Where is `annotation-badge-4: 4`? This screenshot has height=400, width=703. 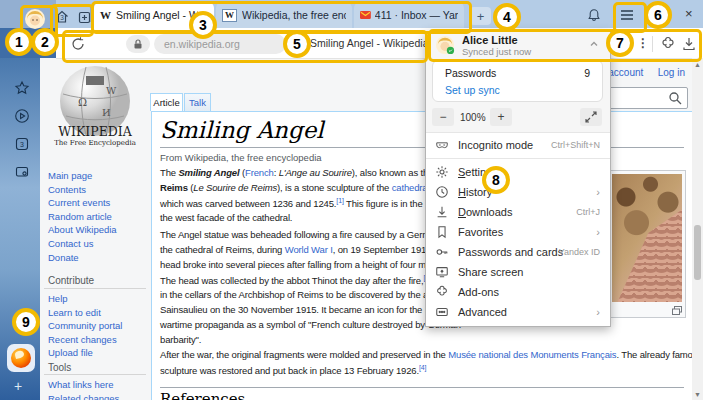 annotation-badge-4: 4 is located at coordinates (507, 17).